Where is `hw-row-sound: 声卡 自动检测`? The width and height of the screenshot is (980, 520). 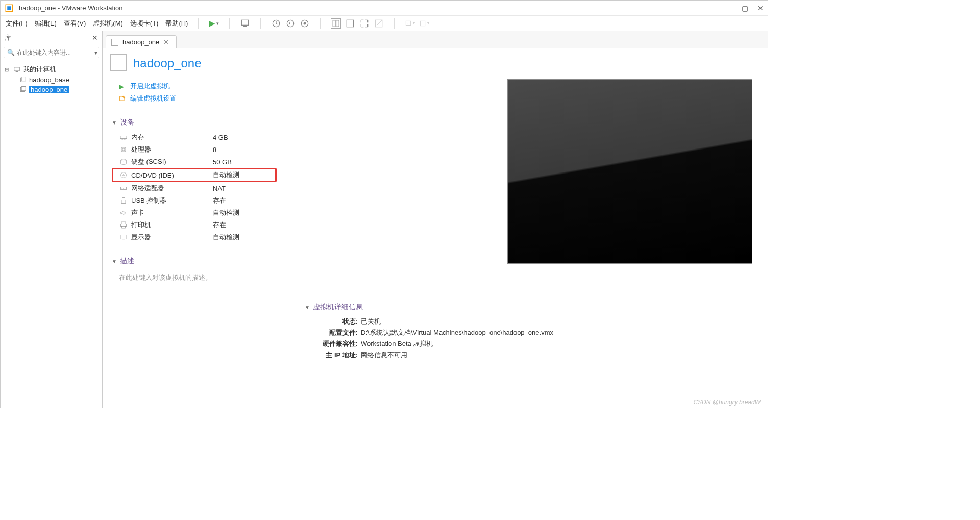
hw-row-sound: 声卡 自动检测 is located at coordinates (194, 213).